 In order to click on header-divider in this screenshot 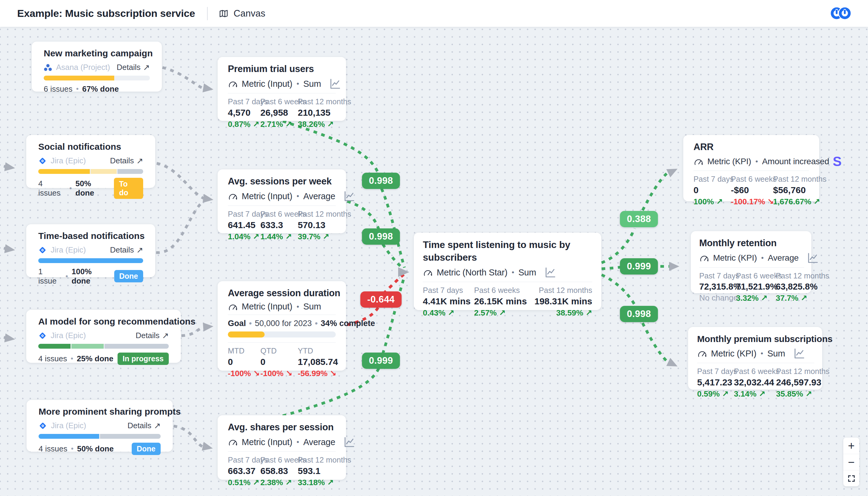, I will do `click(207, 14)`.